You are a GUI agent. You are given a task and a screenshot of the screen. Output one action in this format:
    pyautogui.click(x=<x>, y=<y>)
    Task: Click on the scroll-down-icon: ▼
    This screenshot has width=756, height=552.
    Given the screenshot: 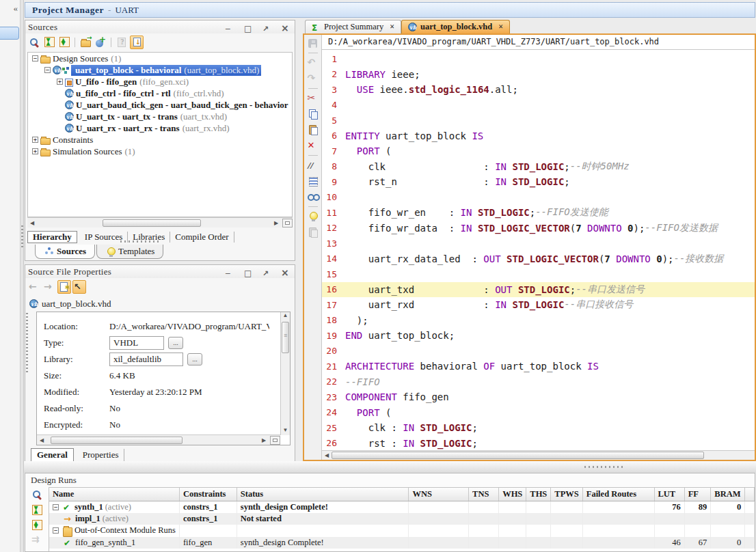 What is the action you would take?
    pyautogui.click(x=286, y=431)
    